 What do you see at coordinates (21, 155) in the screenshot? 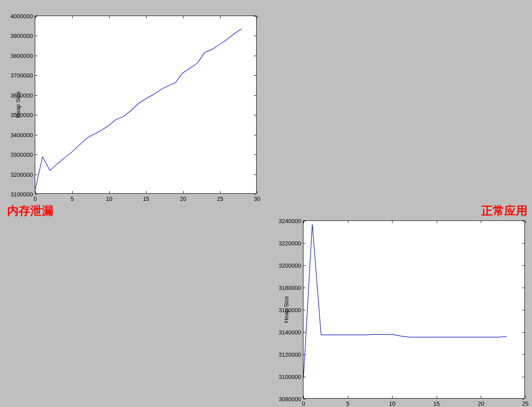
I see `y-tick-label: 3300000` at bounding box center [21, 155].